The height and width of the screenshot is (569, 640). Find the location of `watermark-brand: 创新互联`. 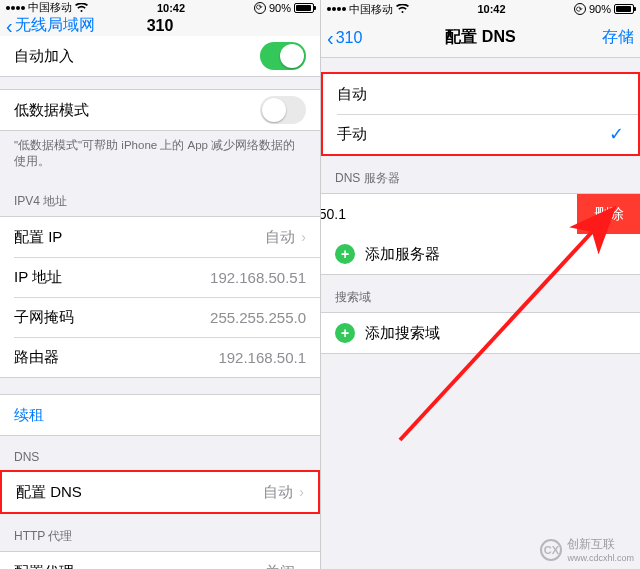

watermark-brand: 创新互联 is located at coordinates (600, 544).